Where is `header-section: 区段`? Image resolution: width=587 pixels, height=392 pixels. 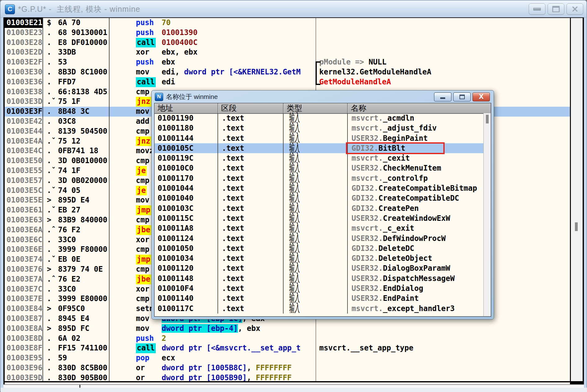
header-section: 区段 is located at coordinates (251, 108).